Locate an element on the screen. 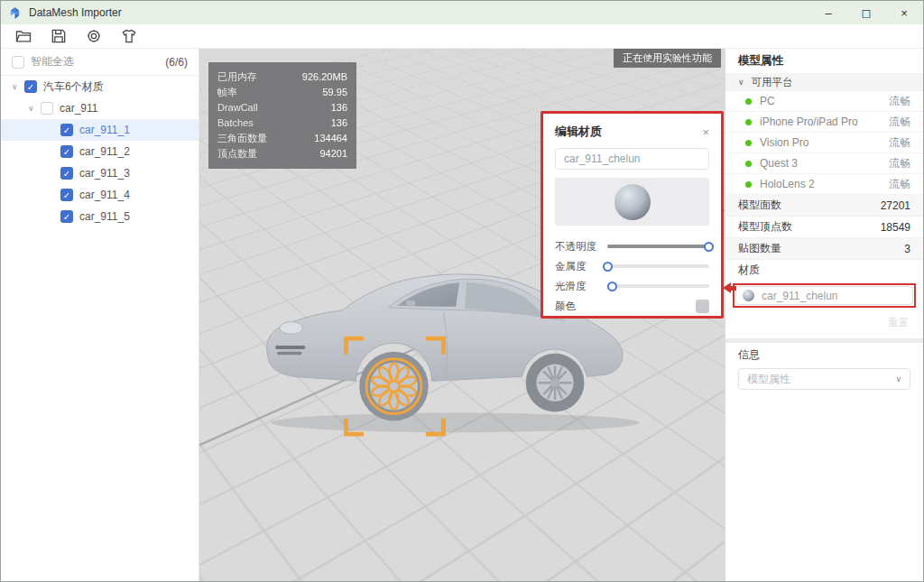 The height and width of the screenshot is (582, 924). tree-item-car911: ∨ car_911 is located at coordinates (99, 108).